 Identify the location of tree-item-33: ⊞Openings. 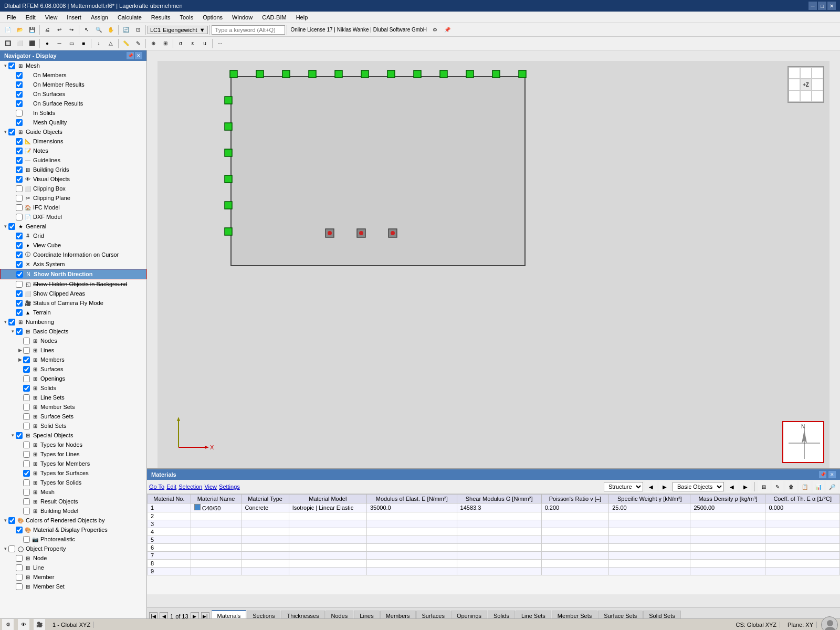
(74, 379).